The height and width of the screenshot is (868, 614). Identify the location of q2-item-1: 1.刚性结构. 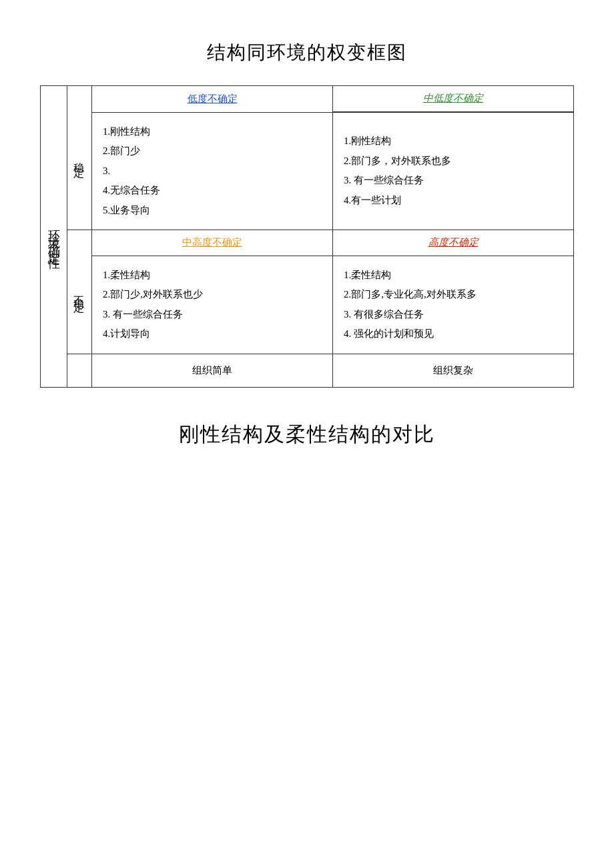
(453, 141).